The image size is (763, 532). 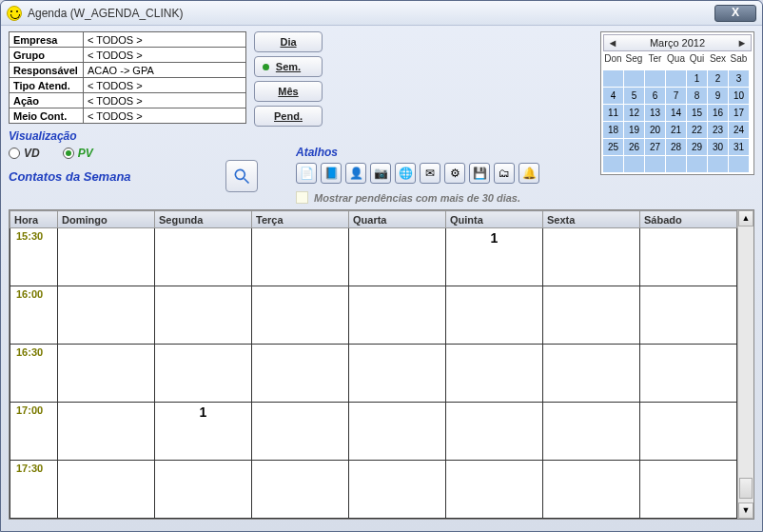 I want to click on shortcut-5: ✉, so click(x=430, y=173).